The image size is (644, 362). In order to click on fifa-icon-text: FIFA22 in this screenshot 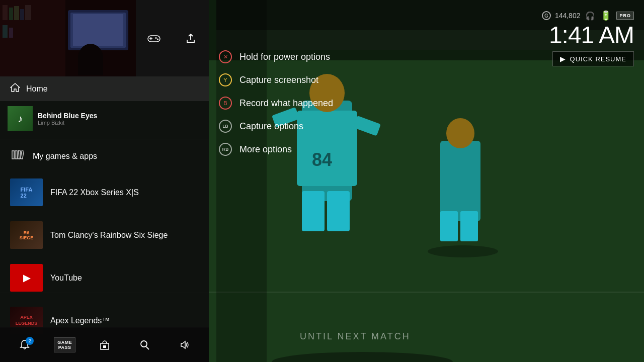, I will do `click(27, 193)`.